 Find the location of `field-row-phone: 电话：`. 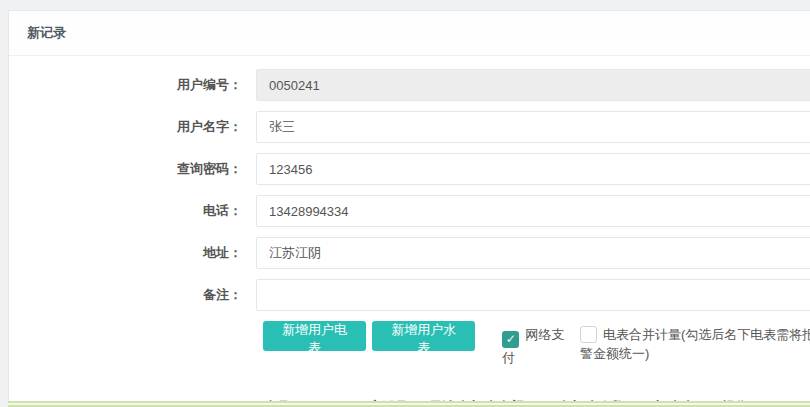

field-row-phone: 电话： is located at coordinates (410, 211).